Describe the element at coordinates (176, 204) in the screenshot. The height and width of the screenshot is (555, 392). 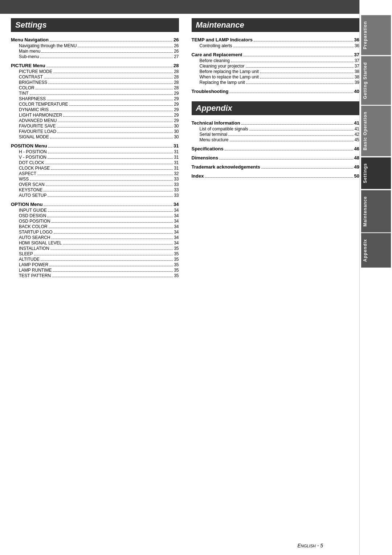
I see `toc-main-page: 34` at that location.